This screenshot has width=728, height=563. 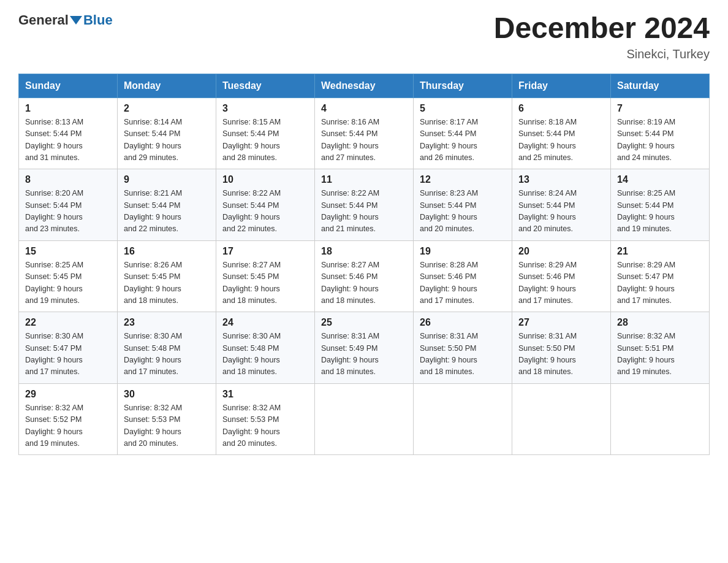 I want to click on day-info: Sunrise: 8:32 AMSunset: 5:52 PMDaylight:…, so click(x=68, y=426).